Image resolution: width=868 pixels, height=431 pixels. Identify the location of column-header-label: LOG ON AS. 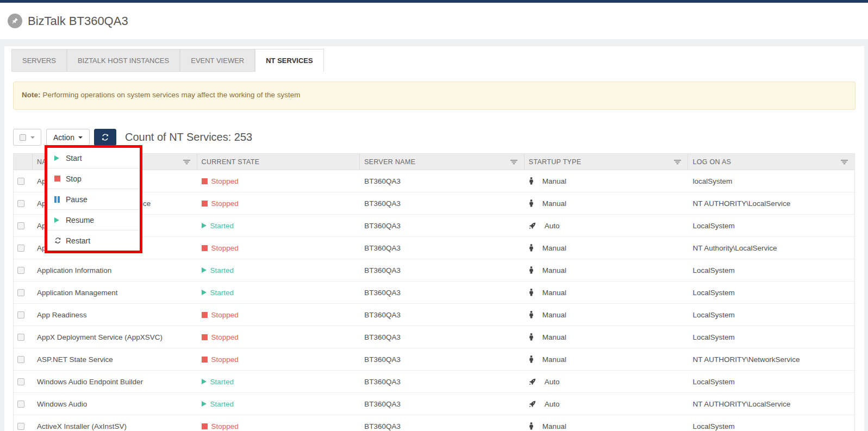
(712, 162).